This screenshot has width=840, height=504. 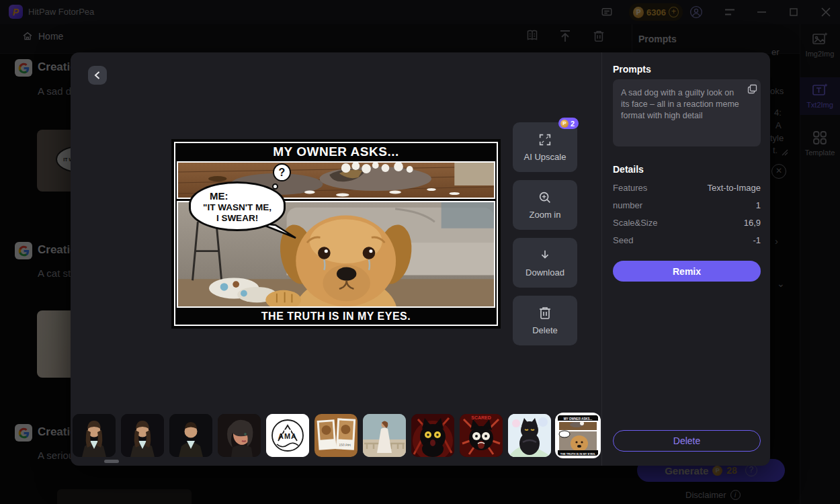 I want to click on detail-value: 16,9, so click(x=753, y=223).